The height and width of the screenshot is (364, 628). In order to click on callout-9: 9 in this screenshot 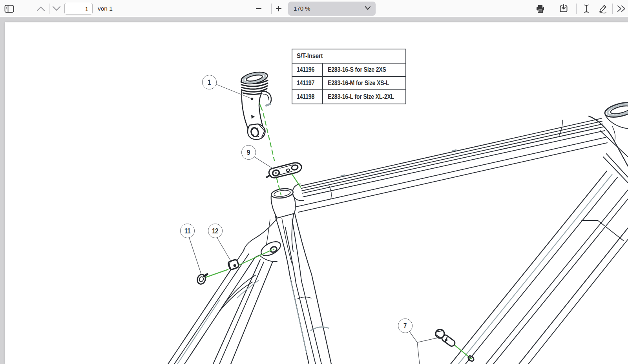, I will do `click(249, 152)`.